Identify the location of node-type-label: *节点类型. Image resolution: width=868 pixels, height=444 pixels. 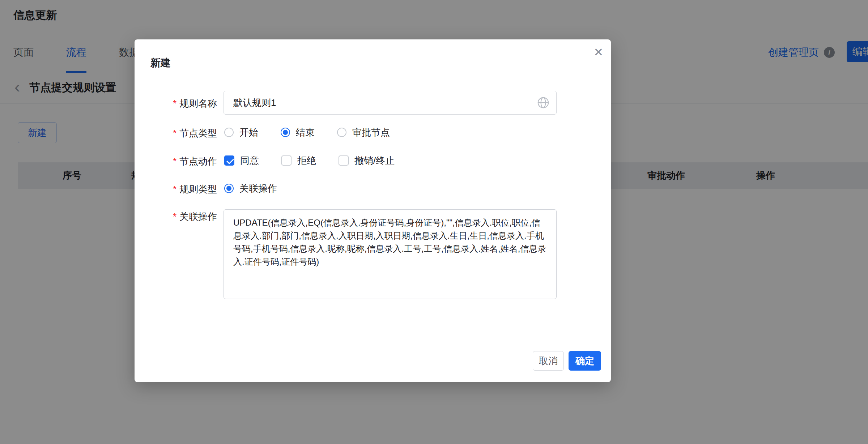
(176, 133).